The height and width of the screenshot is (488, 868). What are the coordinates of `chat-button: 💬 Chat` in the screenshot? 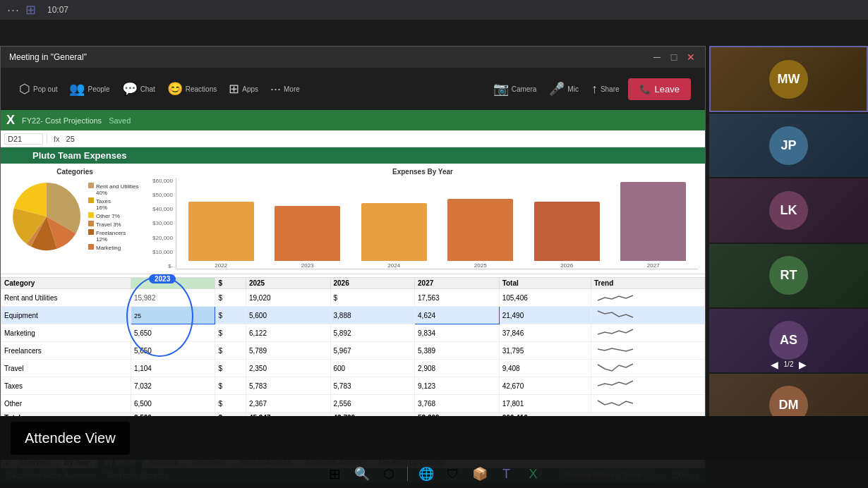 It's located at (138, 89).